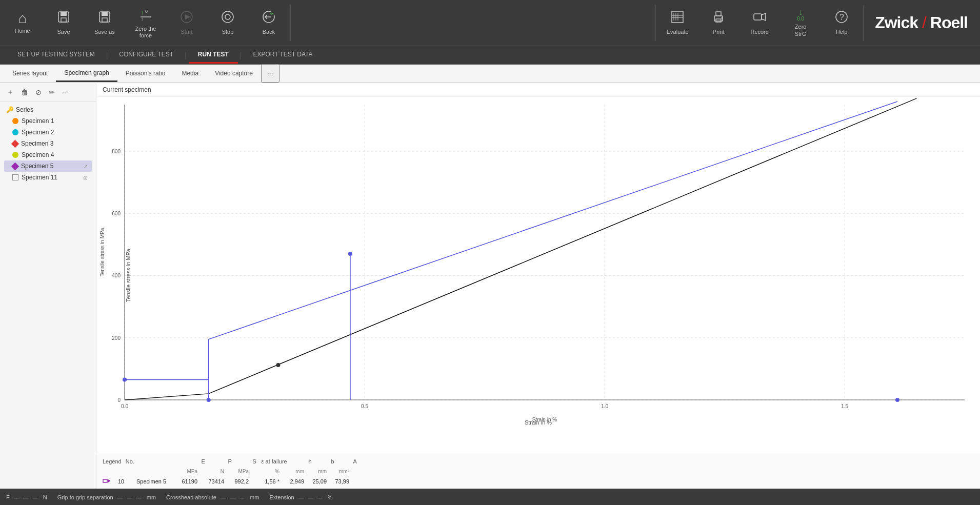 The width and height of the screenshot is (980, 505). I want to click on col-h: h, so click(302, 461).